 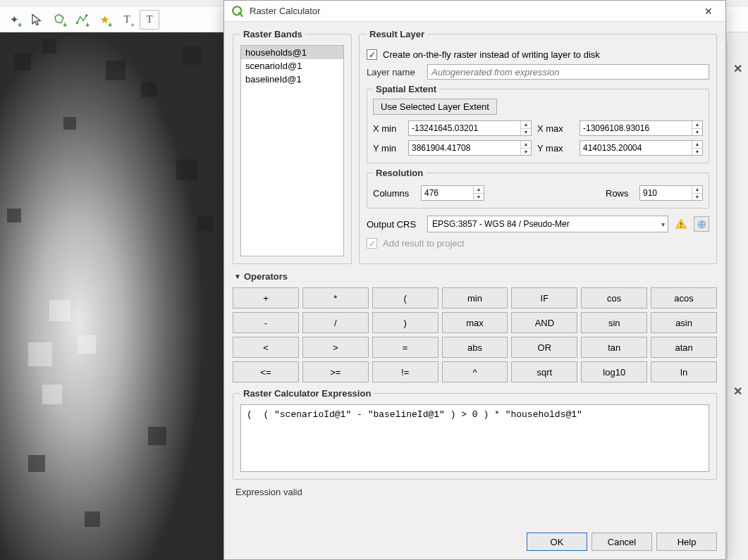 What do you see at coordinates (737, 391) in the screenshot?
I see `panel-close-2-icon: ✕` at bounding box center [737, 391].